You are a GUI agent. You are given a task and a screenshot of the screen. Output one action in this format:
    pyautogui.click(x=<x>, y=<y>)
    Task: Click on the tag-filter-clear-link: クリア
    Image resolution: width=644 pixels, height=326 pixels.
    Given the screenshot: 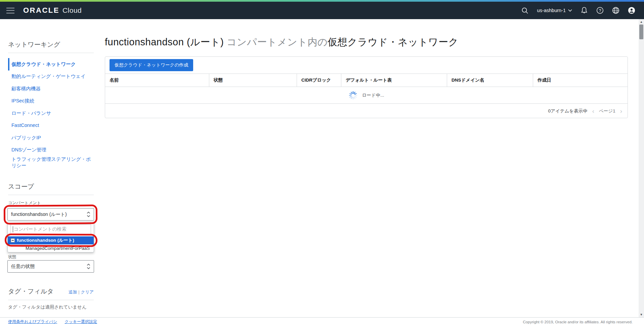 What is the action you would take?
    pyautogui.click(x=87, y=292)
    